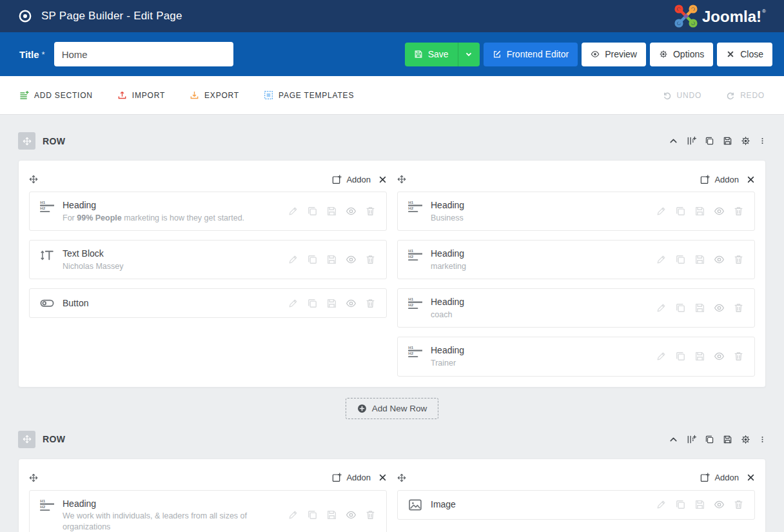  I want to click on title-input, so click(144, 54).